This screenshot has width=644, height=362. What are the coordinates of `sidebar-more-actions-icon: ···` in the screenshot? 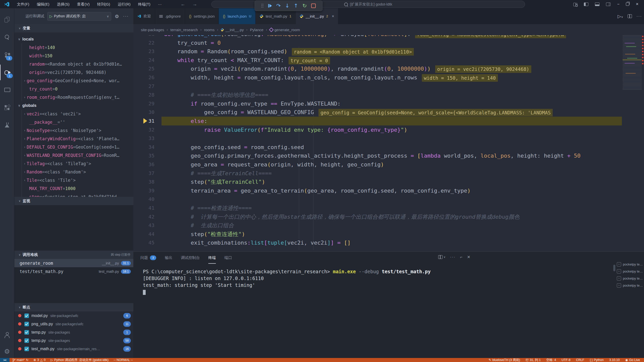 It's located at (126, 16).